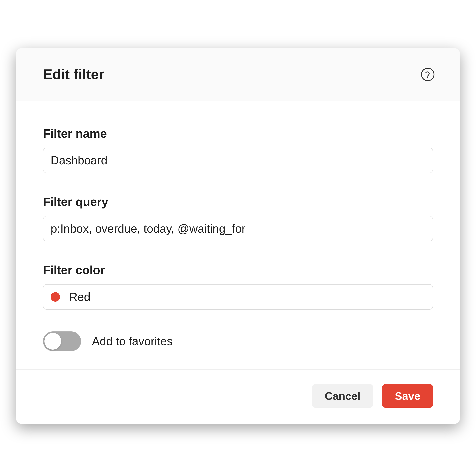 The image size is (476, 472). What do you see at coordinates (238, 150) in the screenshot?
I see `filter-name-field: Filter name` at bounding box center [238, 150].